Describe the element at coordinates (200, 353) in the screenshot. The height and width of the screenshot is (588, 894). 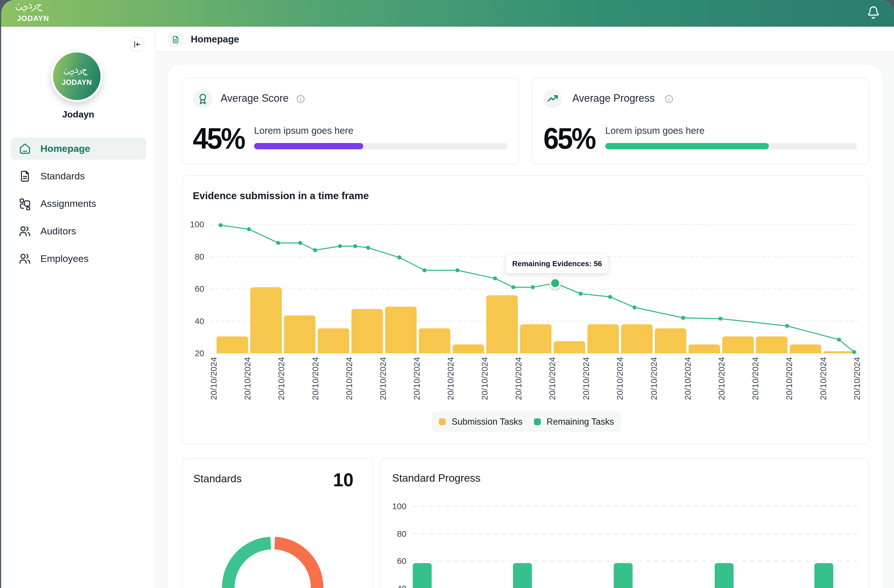
I see `svg-text: 20` at that location.